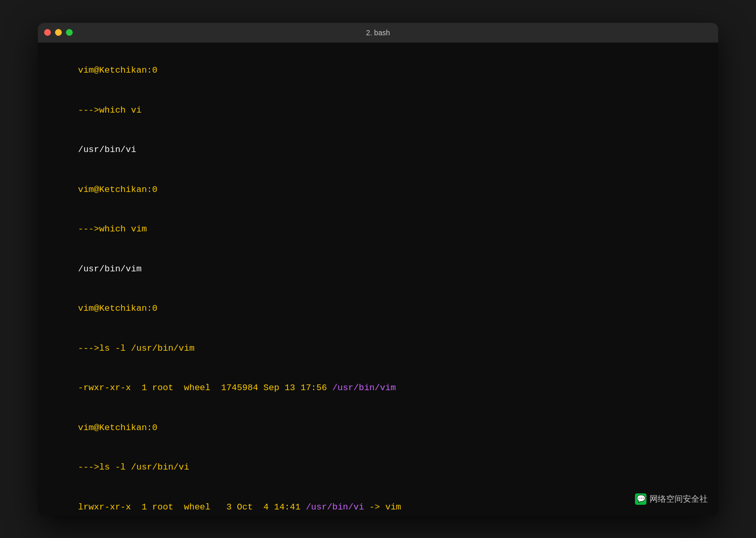  Describe the element at coordinates (378, 229) in the screenshot. I see `terminal-line: --->which vim` at that location.